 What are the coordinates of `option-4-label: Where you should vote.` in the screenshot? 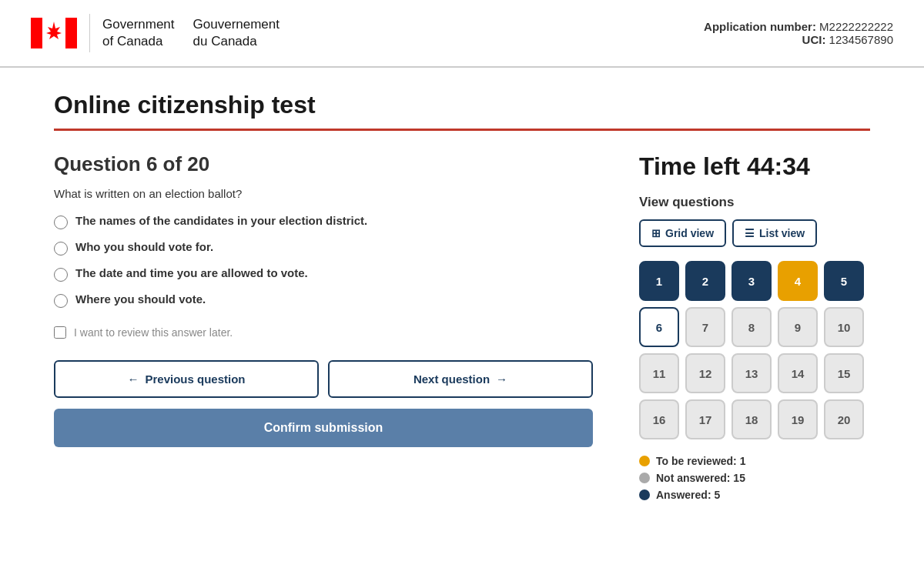 It's located at (140, 299).